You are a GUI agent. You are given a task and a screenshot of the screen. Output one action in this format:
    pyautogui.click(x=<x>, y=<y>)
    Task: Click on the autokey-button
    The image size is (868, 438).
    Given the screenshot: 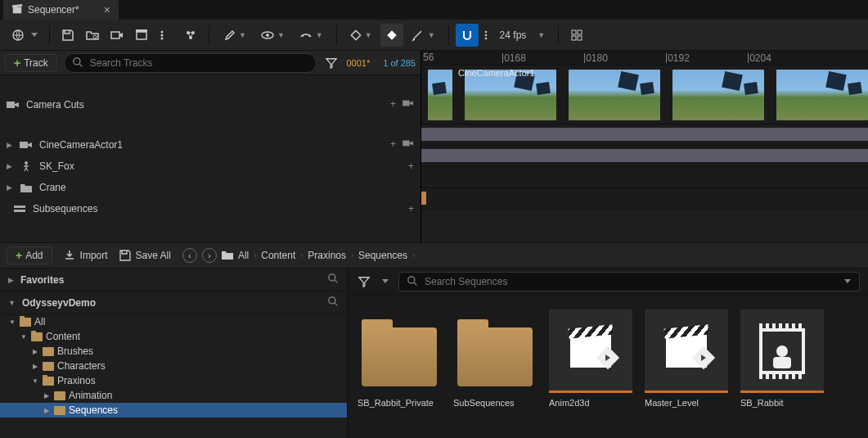 What is the action you would take?
    pyautogui.click(x=392, y=35)
    